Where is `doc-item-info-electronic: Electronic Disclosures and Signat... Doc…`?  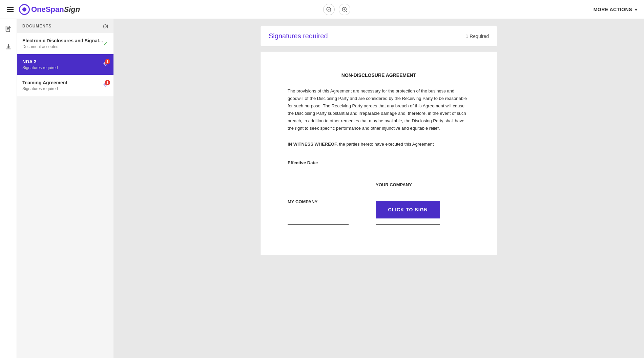
doc-item-info-electronic: Electronic Disclosures and Signat... Doc… is located at coordinates (63, 43).